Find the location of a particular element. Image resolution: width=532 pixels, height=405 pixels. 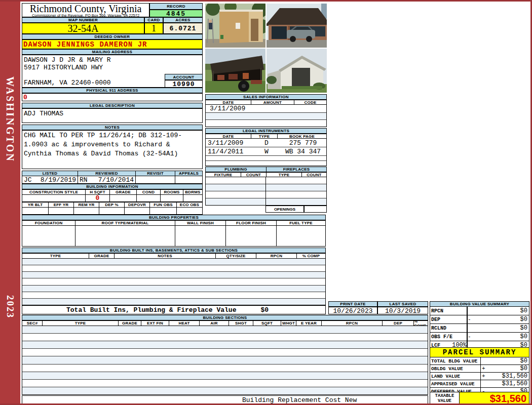

legal-instruments-label: LEGAL INSTRUMENTS is located at coordinates (266, 131).